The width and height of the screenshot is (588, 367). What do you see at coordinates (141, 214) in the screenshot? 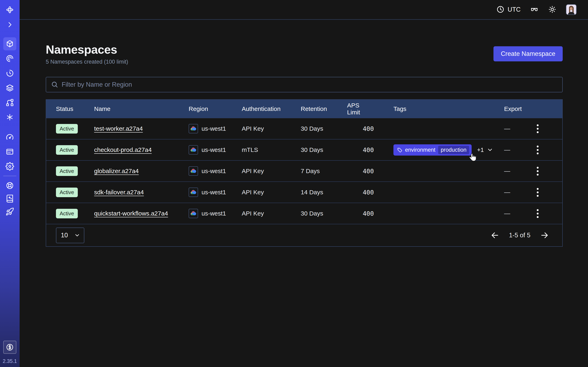
I see `name-cell: quickstart-workflows.a27a4` at bounding box center [141, 214].